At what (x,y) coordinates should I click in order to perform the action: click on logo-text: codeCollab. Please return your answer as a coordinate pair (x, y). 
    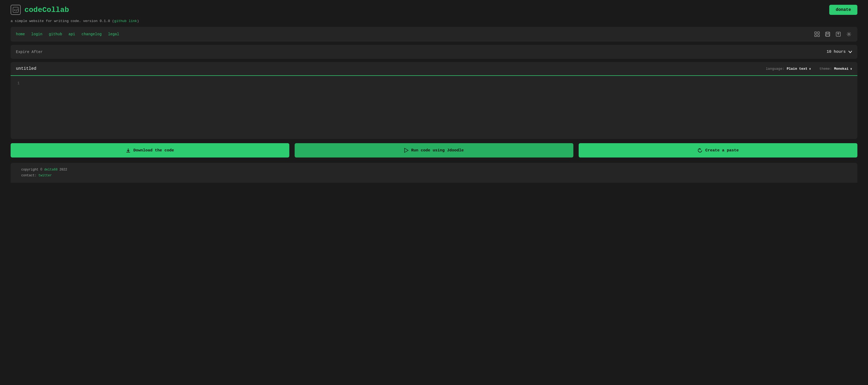
    Looking at the image, I should click on (46, 10).